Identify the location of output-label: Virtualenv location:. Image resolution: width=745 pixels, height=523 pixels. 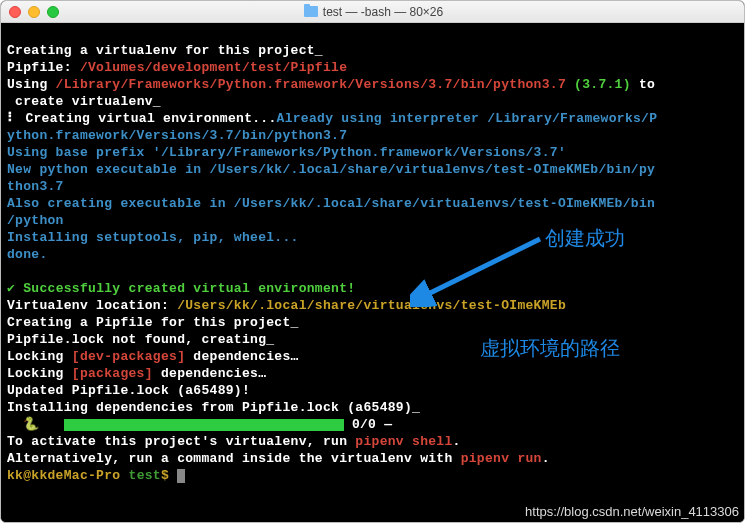
(92, 306).